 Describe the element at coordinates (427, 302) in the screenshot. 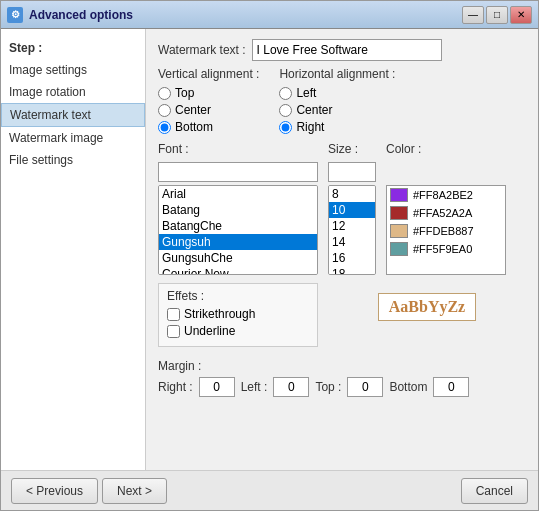

I see `preview-container: AaBbYyZz` at that location.